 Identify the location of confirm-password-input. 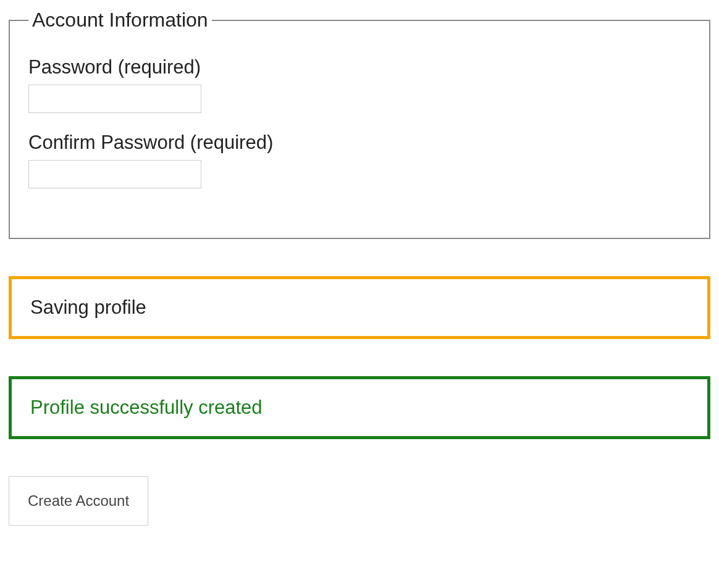
(115, 174).